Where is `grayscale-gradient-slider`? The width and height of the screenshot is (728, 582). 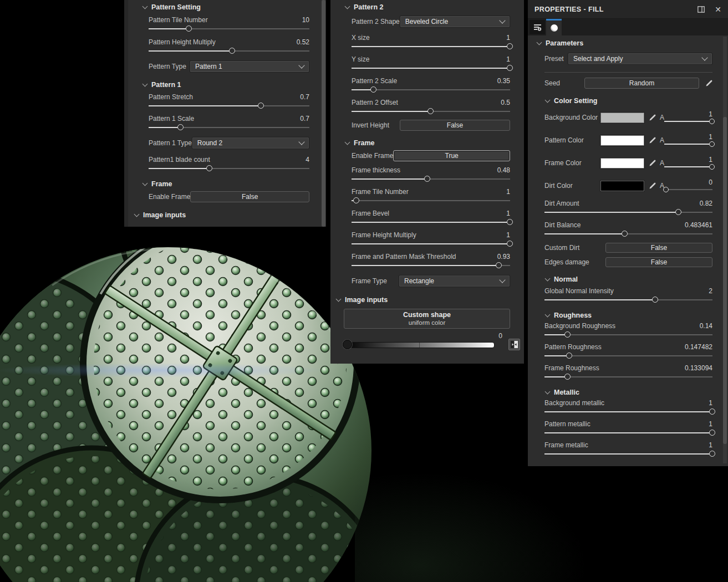
grayscale-gradient-slider is located at coordinates (419, 345).